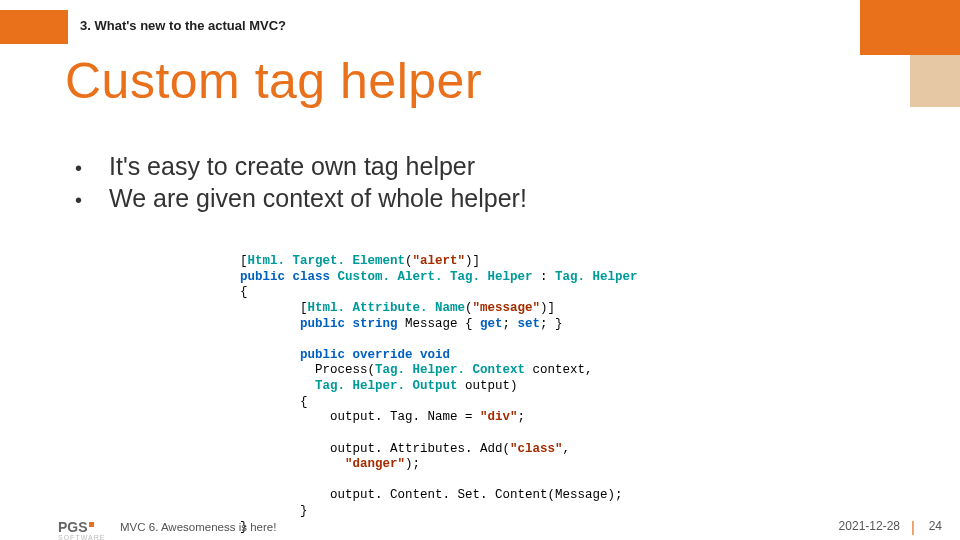 Image resolution: width=960 pixels, height=540 pixels. Describe the element at coordinates (936, 526) in the screenshot. I see `page-number: 24` at that location.